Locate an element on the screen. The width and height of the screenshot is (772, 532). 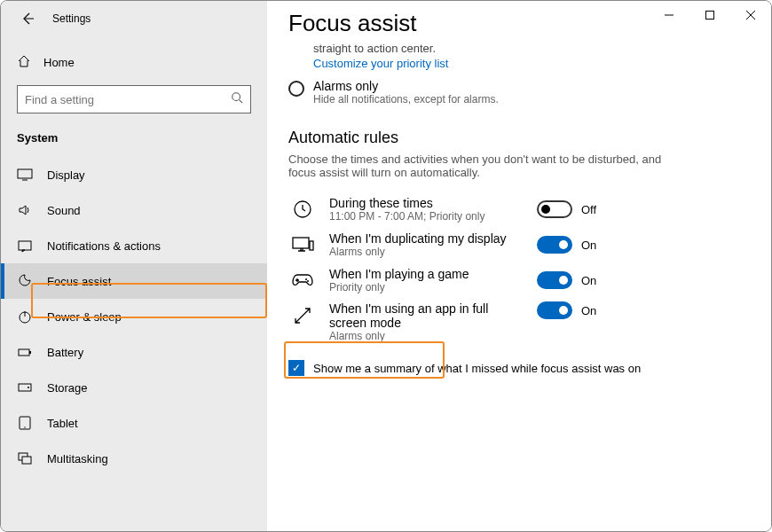
rule-subtitle: Priority only is located at coordinates (427, 287).